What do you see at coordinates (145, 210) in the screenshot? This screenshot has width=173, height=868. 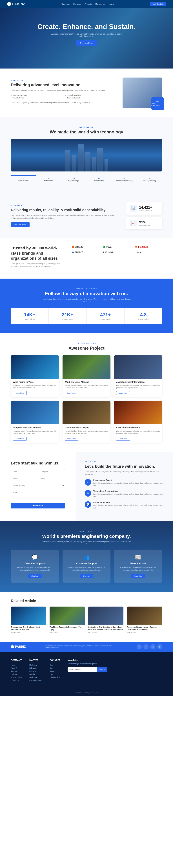 I see `stat-lbl-0: Projects Completed` at bounding box center [145, 210].